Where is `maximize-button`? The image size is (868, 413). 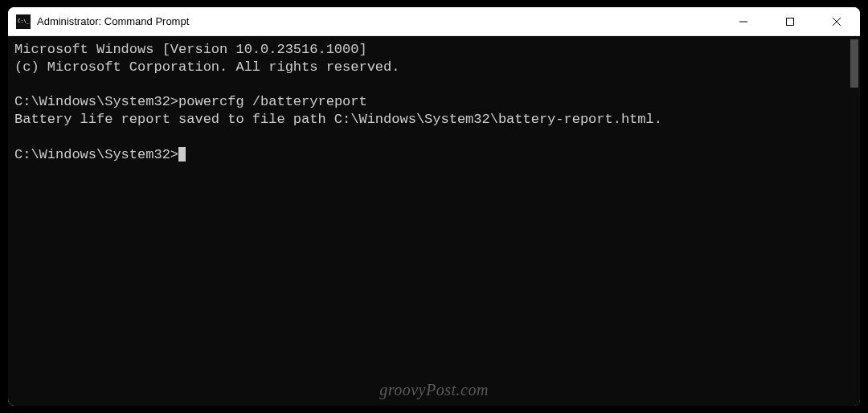 maximize-button is located at coordinates (790, 21).